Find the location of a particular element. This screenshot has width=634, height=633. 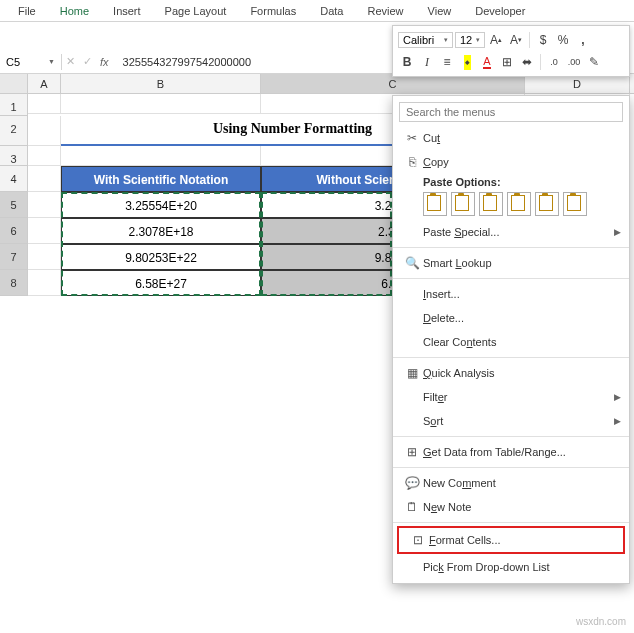

increase-font-icon: A▴ is located at coordinates (496, 40).